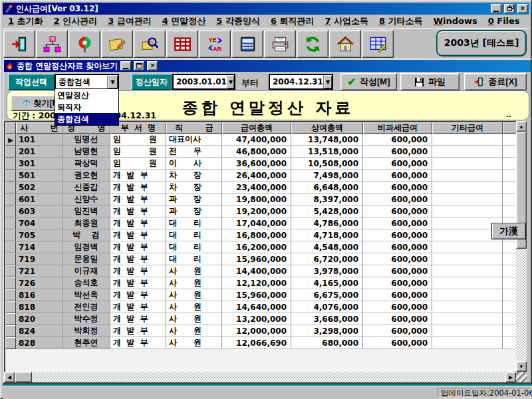 This screenshot has width=532, height=399. I want to click on cell-salary-total: 12,000,000, so click(257, 331).